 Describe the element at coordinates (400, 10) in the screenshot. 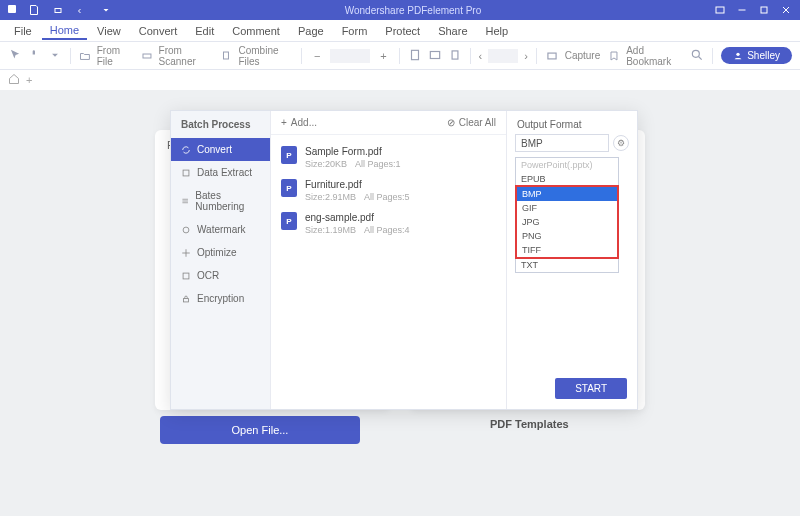

I see `titlebar: Wondershare PDFelement Pro` at that location.